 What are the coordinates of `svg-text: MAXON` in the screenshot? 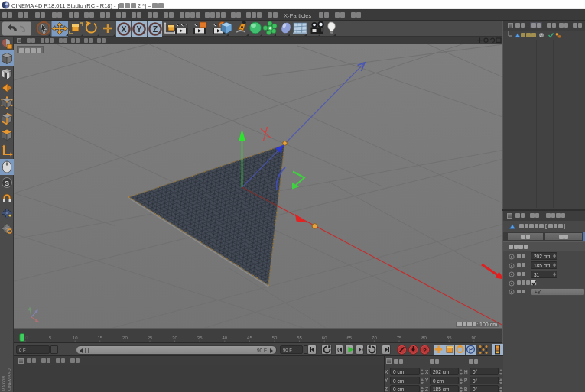 It's located at (4, 384).